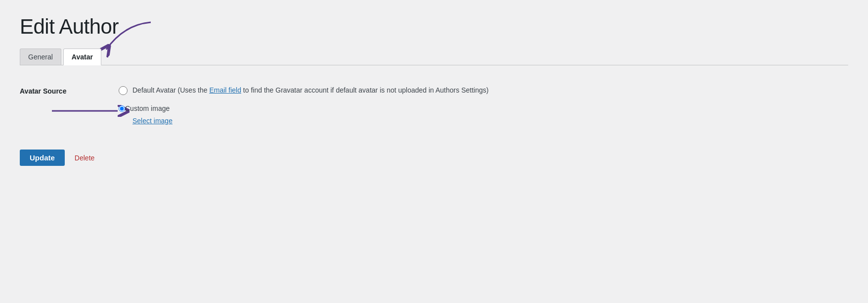  What do you see at coordinates (434, 27) in the screenshot?
I see `page-title: Edit Author` at bounding box center [434, 27].